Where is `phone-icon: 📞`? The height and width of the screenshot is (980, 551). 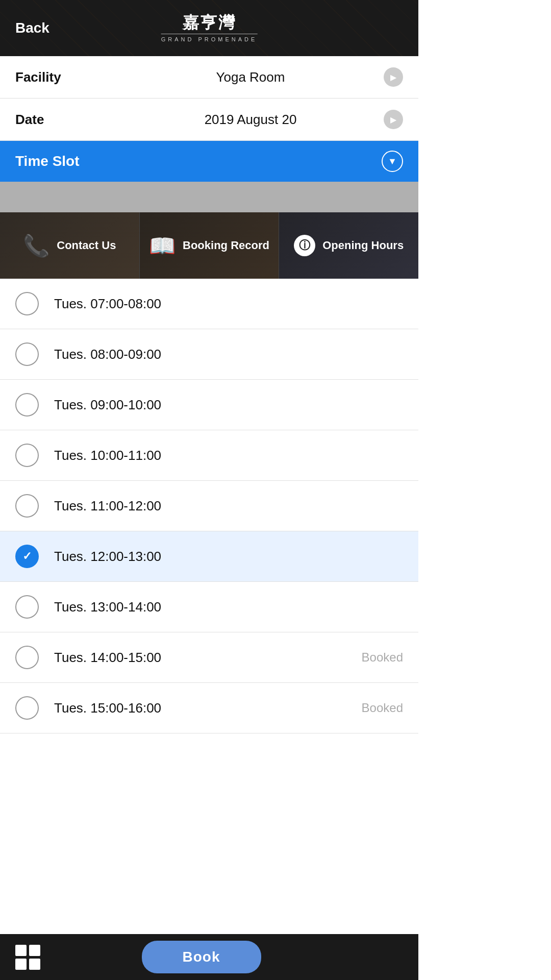
phone-icon: 📞 is located at coordinates (36, 246).